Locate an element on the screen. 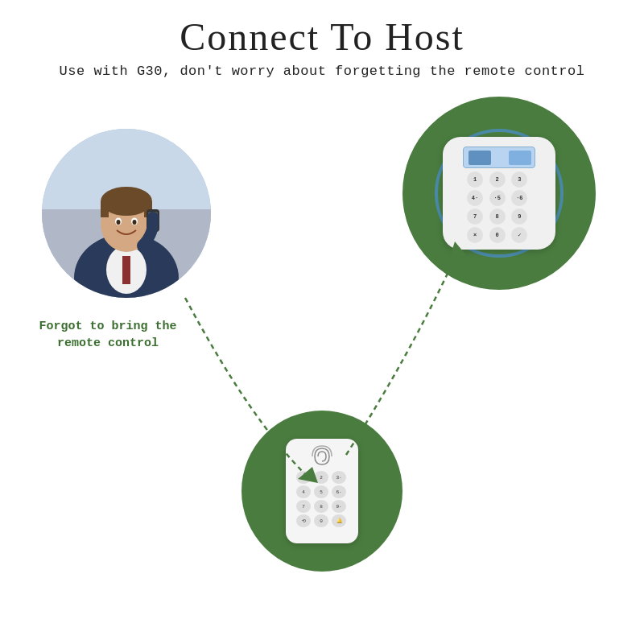  rkey-9: 9· is located at coordinates (339, 506).